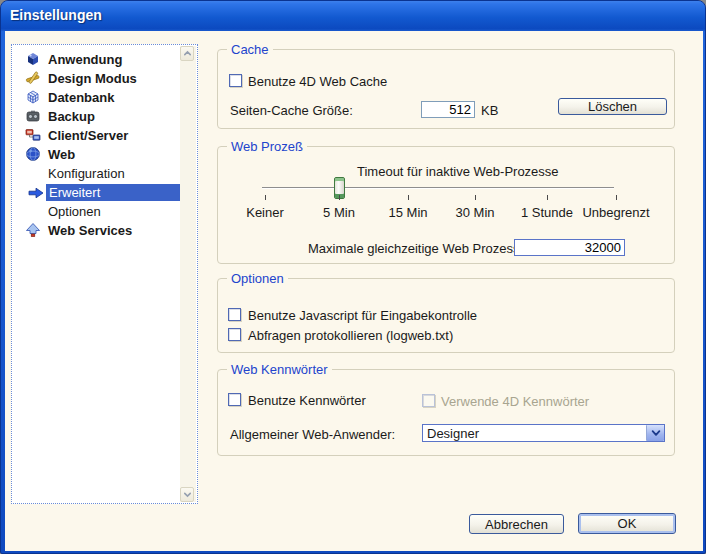 This screenshot has height=554, width=706. Describe the element at coordinates (446, 205) in the screenshot. I see `web-process-group: Web Prozeß Timeout für inaktive Web-Proz…` at that location.